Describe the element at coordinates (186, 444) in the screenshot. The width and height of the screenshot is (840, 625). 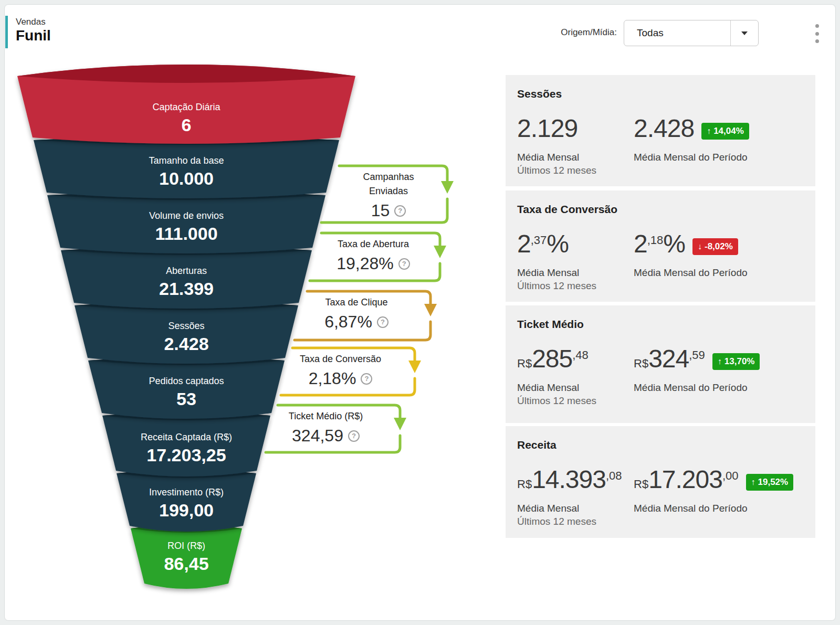
I see `funnel-stage-receita` at that location.